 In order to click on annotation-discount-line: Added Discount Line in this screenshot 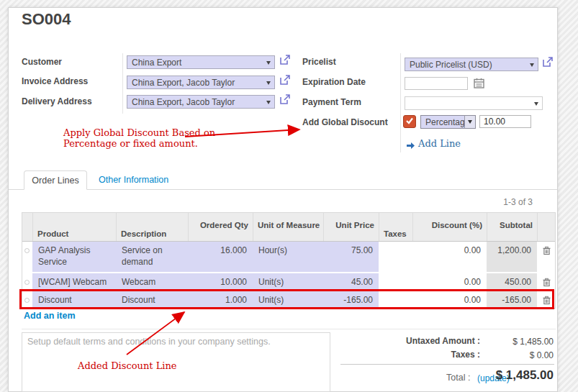, I will do `click(127, 365)`.